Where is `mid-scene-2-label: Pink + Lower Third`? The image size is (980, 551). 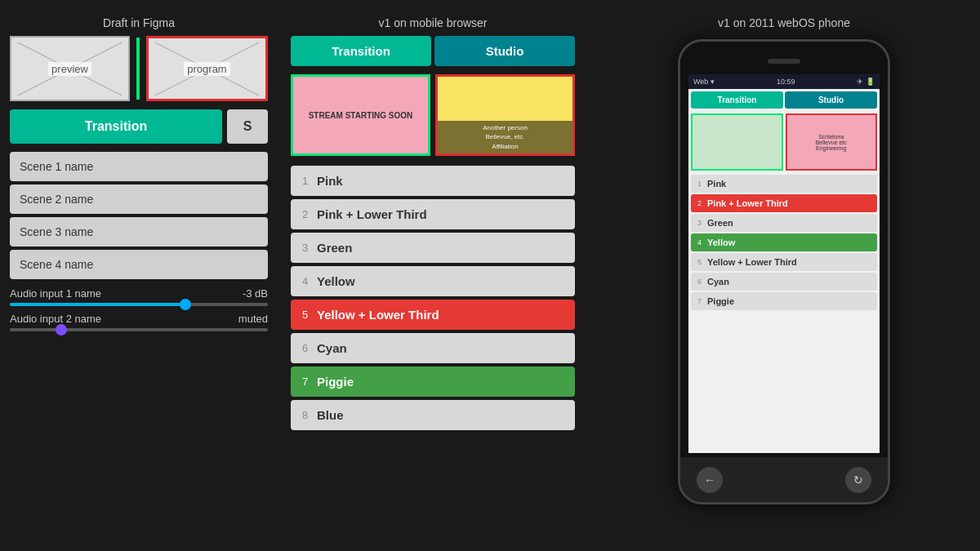 mid-scene-2-label: Pink + Lower Third is located at coordinates (372, 214).